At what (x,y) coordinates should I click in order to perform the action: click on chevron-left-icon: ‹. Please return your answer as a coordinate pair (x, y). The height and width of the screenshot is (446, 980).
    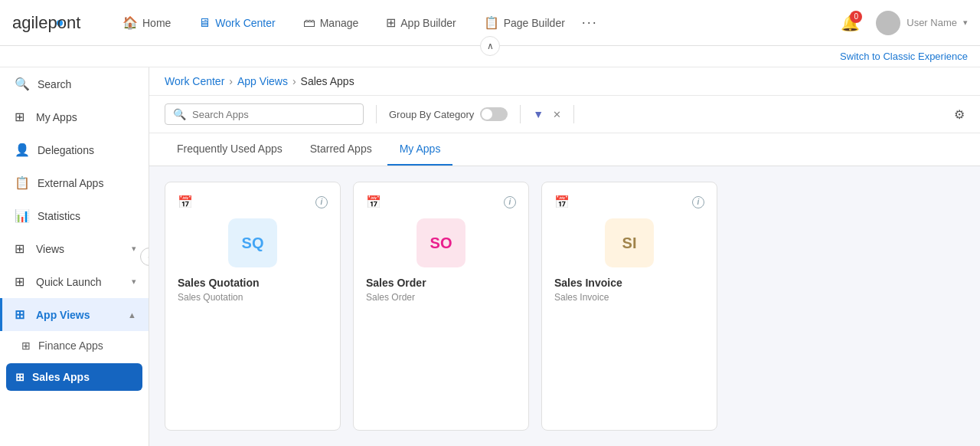
    Looking at the image, I should click on (149, 257).